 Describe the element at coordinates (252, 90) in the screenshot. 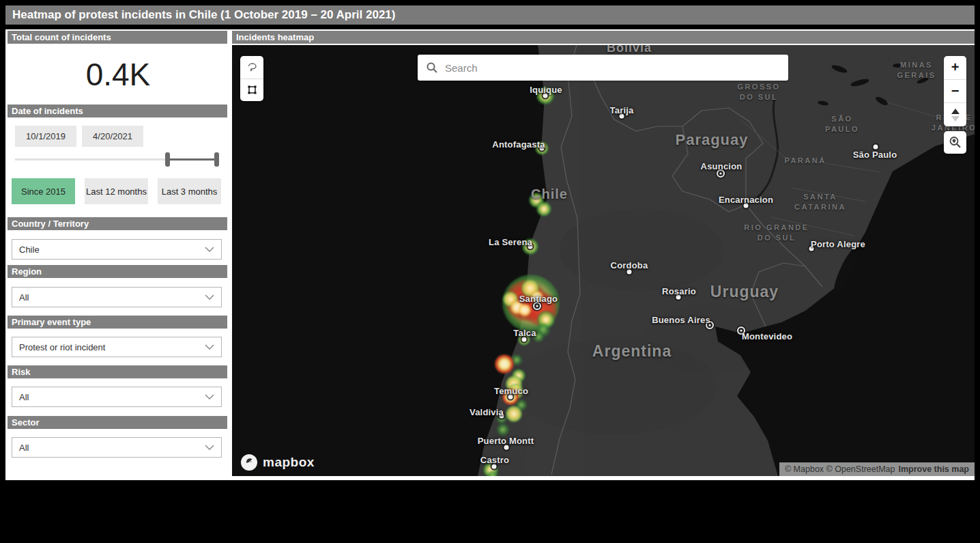

I see `box-select-button` at that location.